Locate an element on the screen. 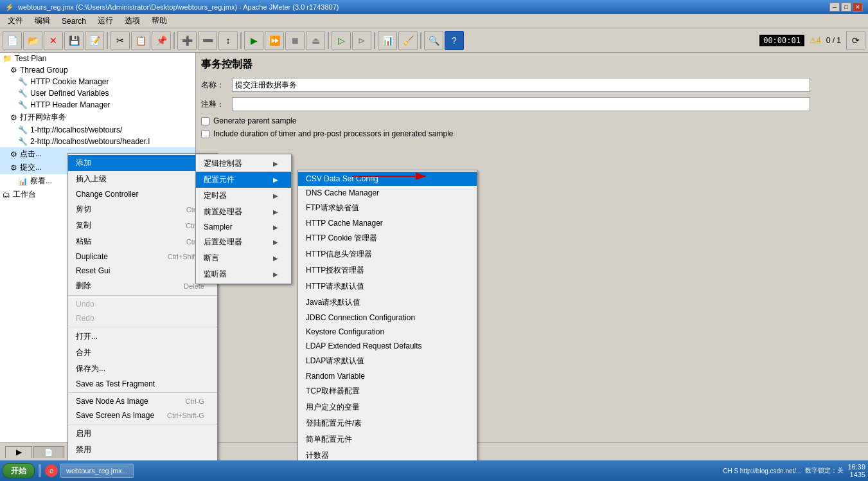 This screenshot has height=481, width=868. tb-search-button: 🔍 is located at coordinates (434, 41).